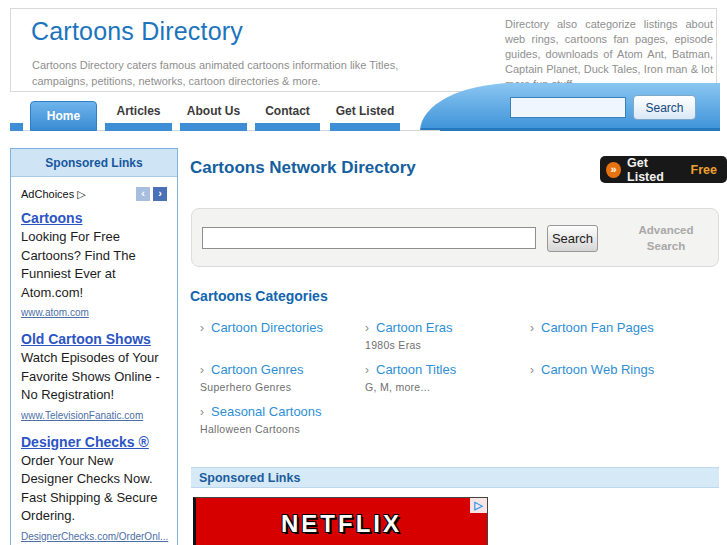 This screenshot has width=727, height=545. What do you see at coordinates (266, 412) in the screenshot?
I see `category-link: Seasonal Cartoons` at bounding box center [266, 412].